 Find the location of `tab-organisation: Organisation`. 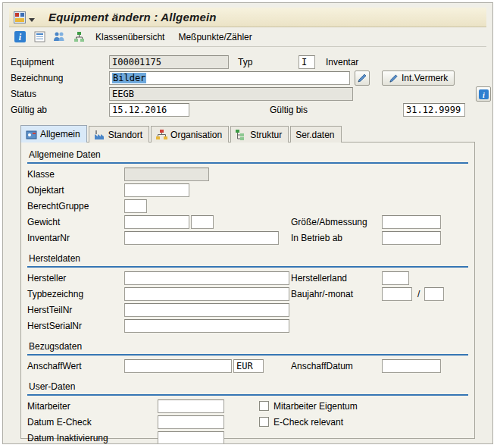

tab-organisation: Organisation is located at coordinates (189, 134).